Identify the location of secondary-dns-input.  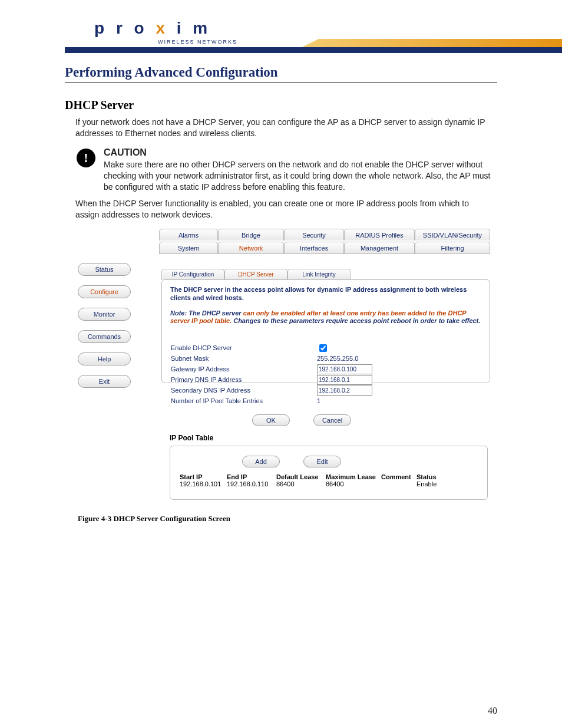
(345, 390).